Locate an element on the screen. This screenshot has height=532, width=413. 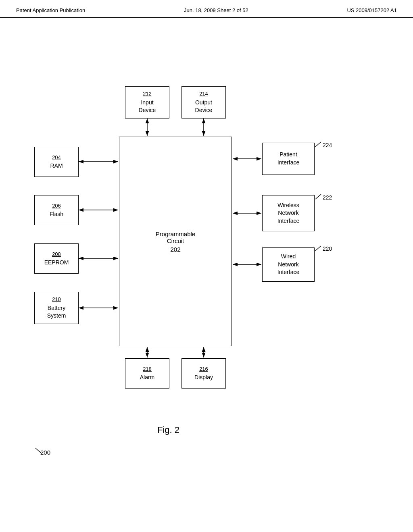
ref-210: 210 is located at coordinates (56, 299).